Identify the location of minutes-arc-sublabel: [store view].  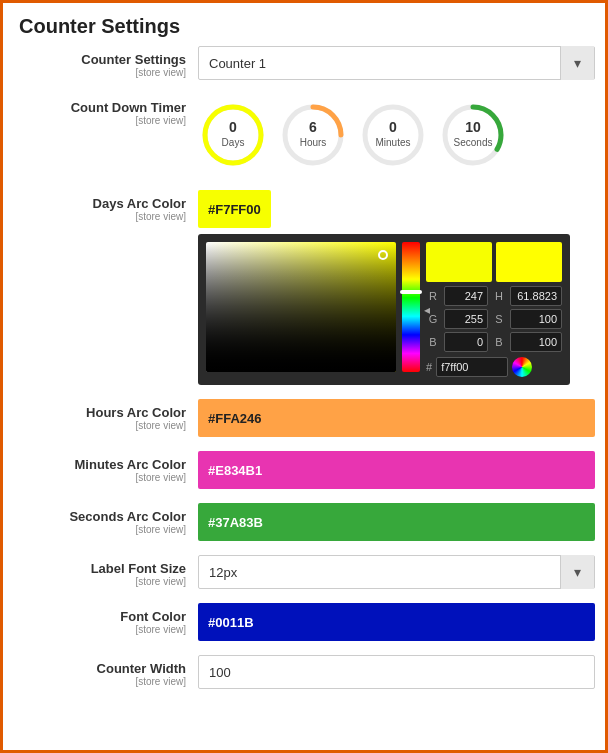
(100, 478).